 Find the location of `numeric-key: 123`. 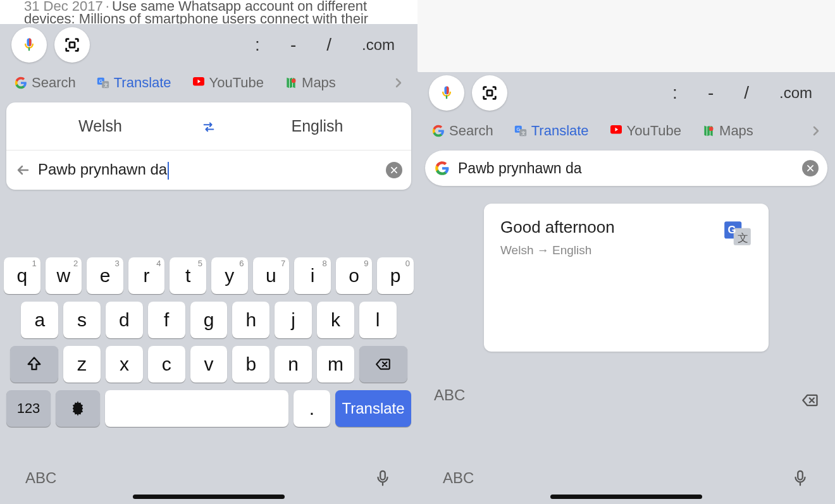

numeric-key: 123 is located at coordinates (28, 409).